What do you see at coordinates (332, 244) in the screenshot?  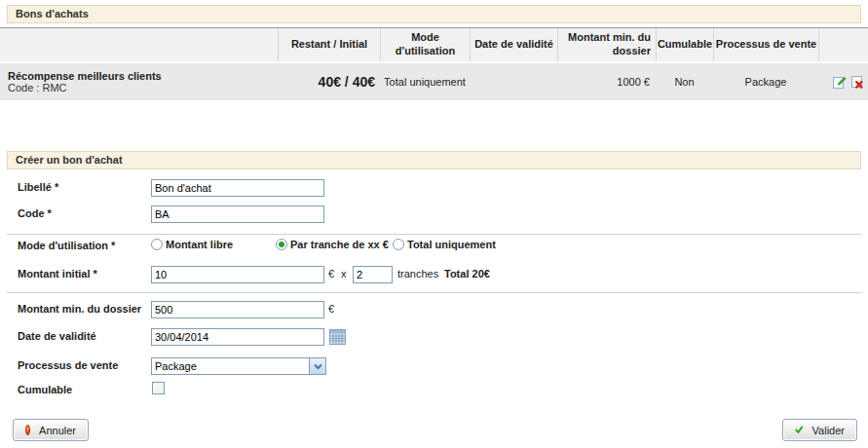 I see `radio-par-tranche: Par tranche de xx €` at bounding box center [332, 244].